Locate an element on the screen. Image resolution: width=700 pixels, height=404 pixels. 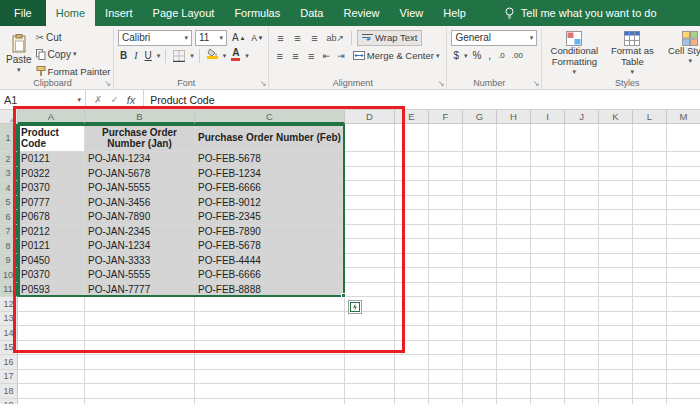
cell-M7 is located at coordinates (684, 232).